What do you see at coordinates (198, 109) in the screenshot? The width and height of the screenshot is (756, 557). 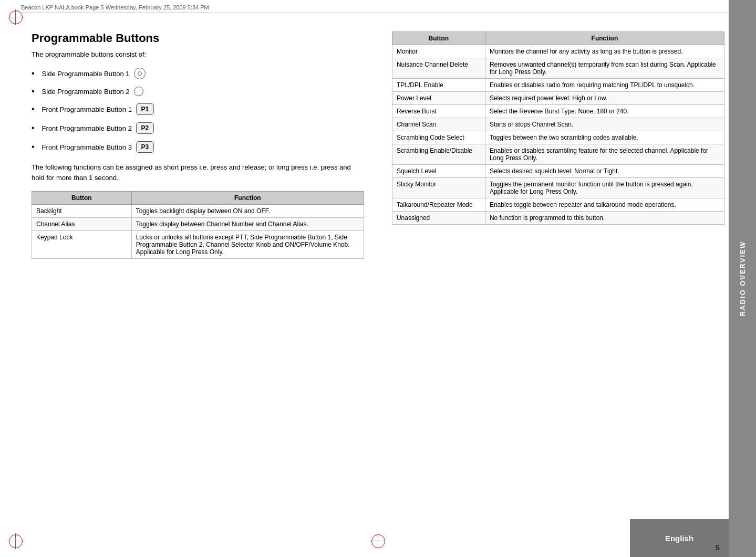 I see `list-item: • Front Programmable Button 1 P1` at bounding box center [198, 109].